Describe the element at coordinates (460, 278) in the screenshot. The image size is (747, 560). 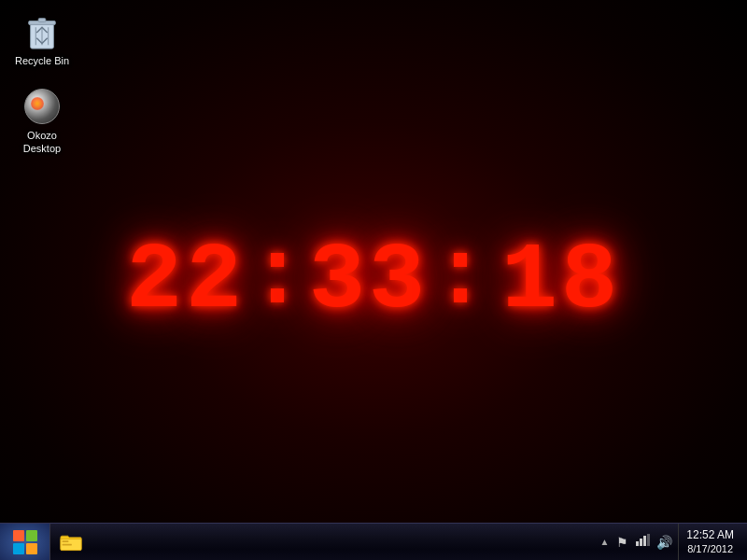
I see `clock-colon-2: :` at that location.